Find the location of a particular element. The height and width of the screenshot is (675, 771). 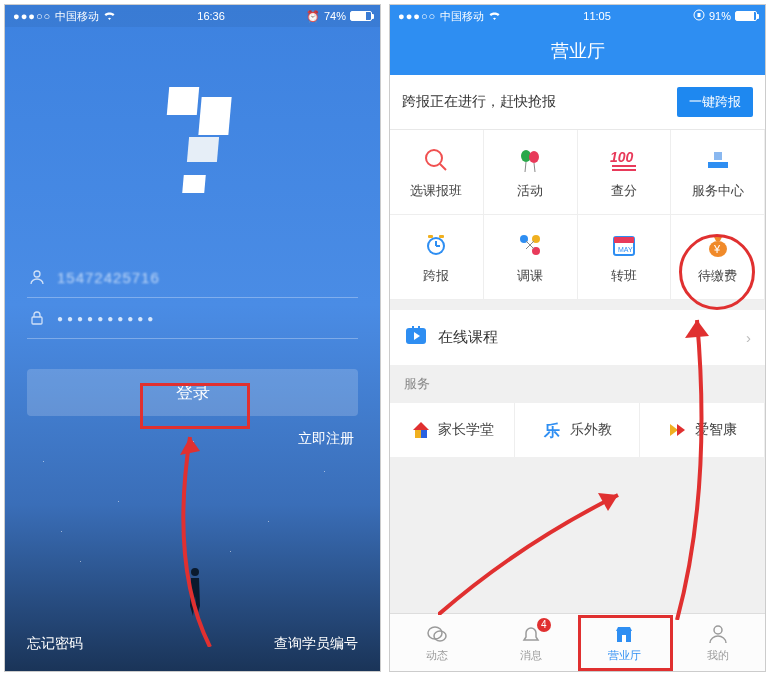

svc-label: 家长学堂 is located at coordinates (466, 430).